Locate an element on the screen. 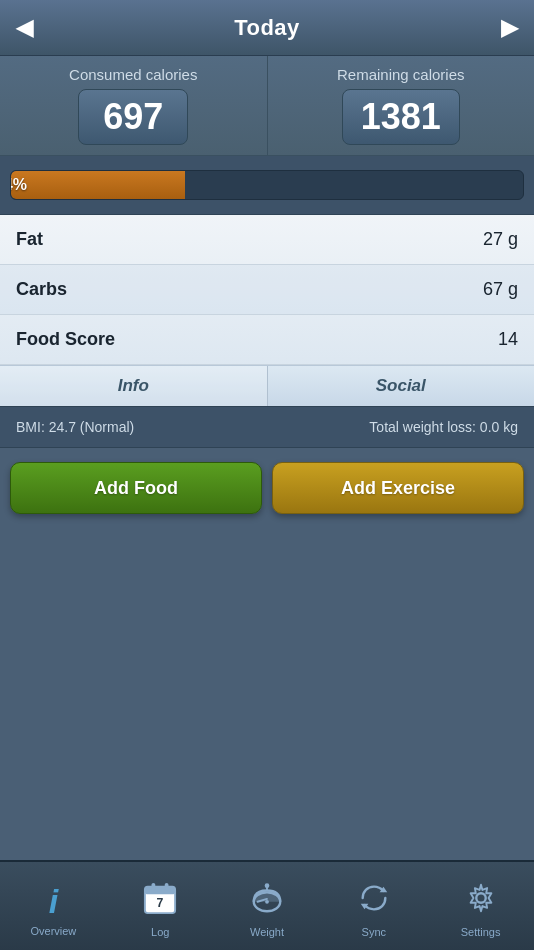 This screenshot has width=534, height=950. remaining-calories-box: 1381 is located at coordinates (401, 117).